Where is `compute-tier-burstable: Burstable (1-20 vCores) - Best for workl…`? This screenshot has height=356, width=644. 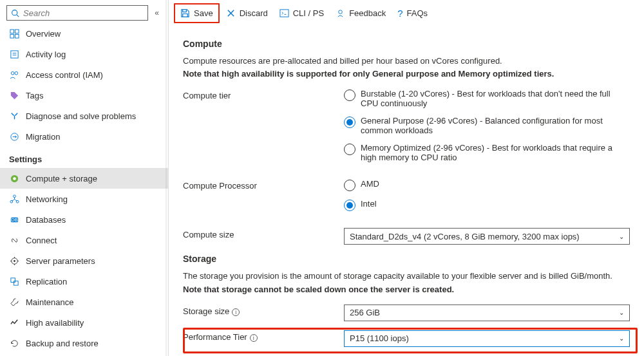 compute-tier-burstable: Burstable (1-20 vCores) - Best for workl… is located at coordinates (487, 98).